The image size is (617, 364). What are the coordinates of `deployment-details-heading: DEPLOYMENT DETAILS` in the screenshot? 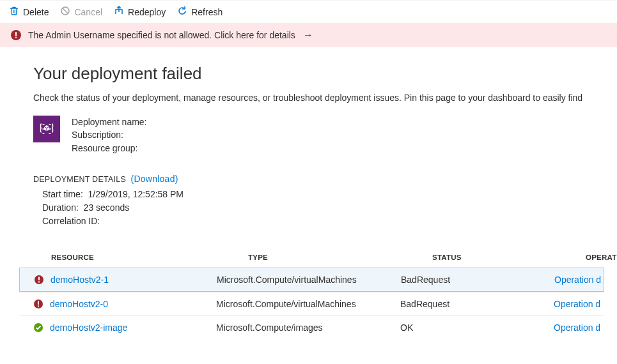 It's located at (79, 179).